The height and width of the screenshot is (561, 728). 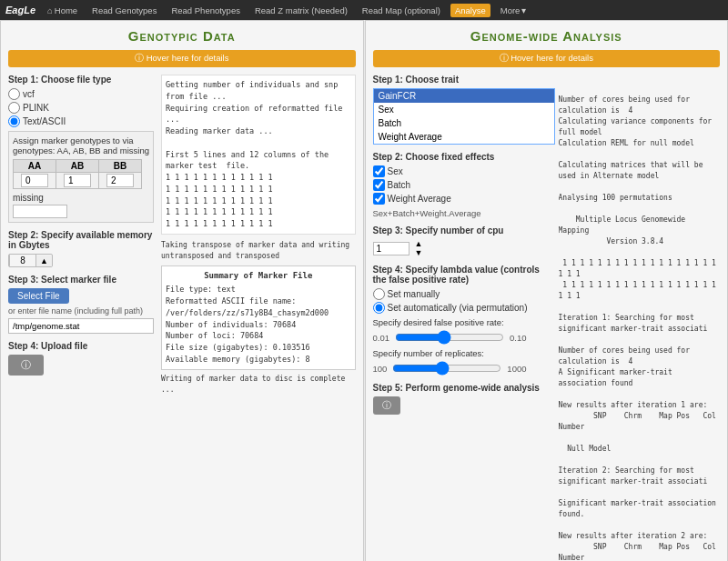 What do you see at coordinates (62, 11) in the screenshot?
I see `nav-home: ⌂ Home` at bounding box center [62, 11].